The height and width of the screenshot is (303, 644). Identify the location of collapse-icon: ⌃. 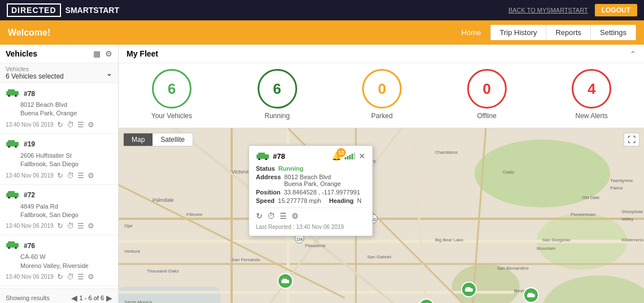
(633, 54).